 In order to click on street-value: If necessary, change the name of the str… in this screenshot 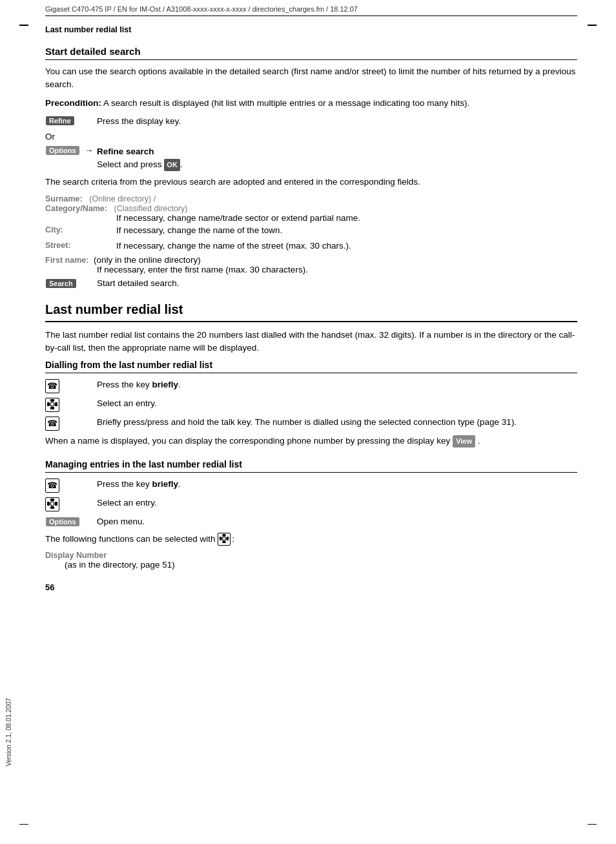, I will do `click(347, 246)`.